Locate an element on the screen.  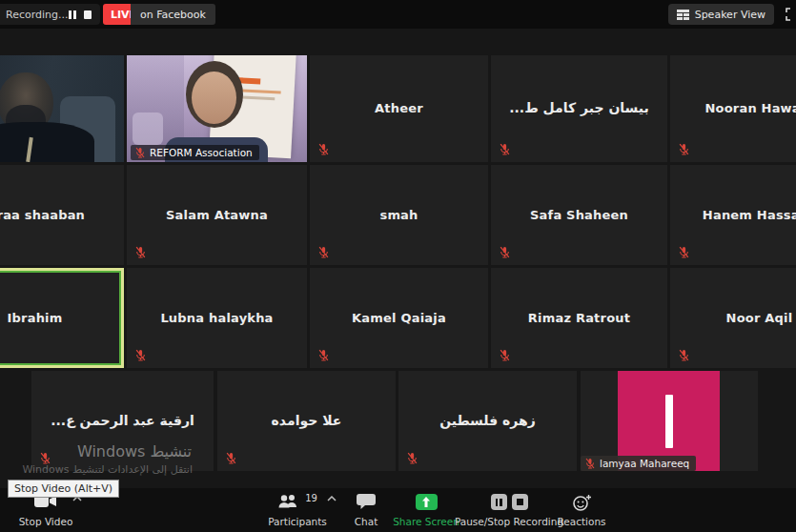
participant-name: Safa Shaheen is located at coordinates (580, 214).